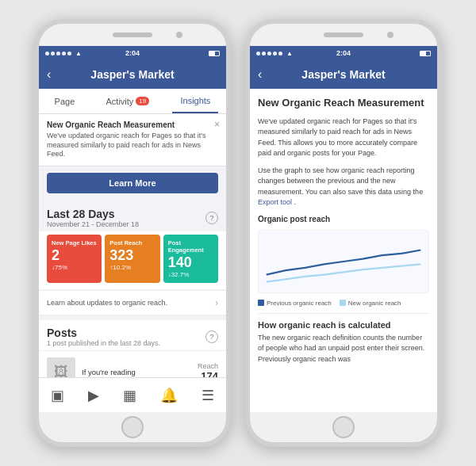 The image size is (476, 466). I want to click on post-text: If you're reading, so click(136, 372).